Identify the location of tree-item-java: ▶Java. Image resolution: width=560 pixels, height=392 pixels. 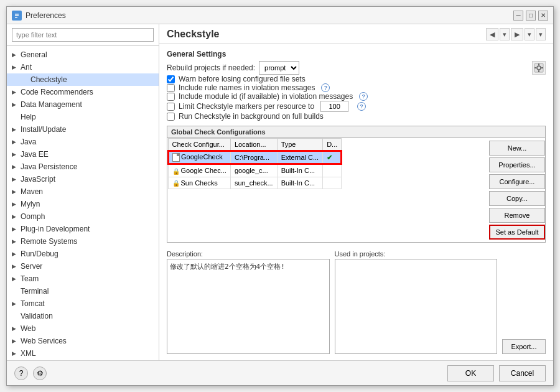
(83, 142).